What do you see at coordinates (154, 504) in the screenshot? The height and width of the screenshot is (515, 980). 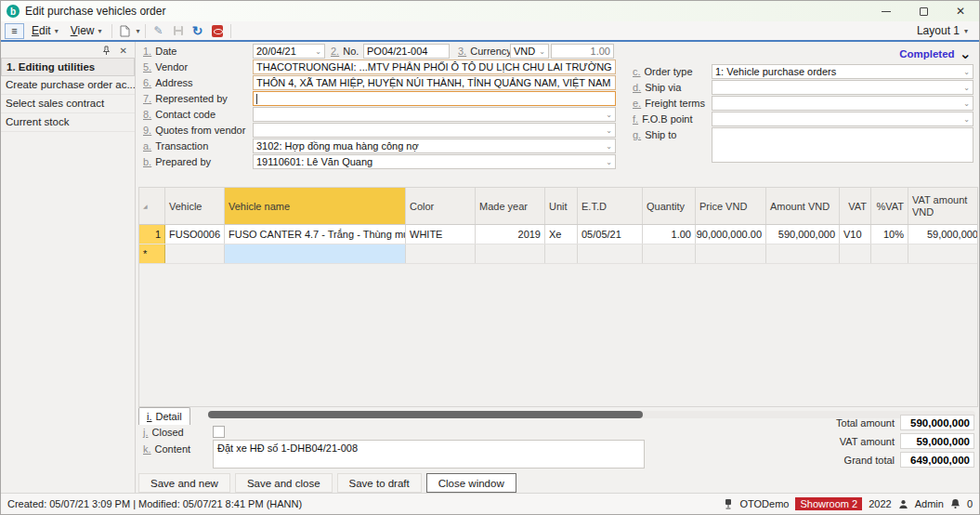 I see `created-modified-text: Created: 05/07/21 3:09 PM | Modified: 05…` at bounding box center [154, 504].